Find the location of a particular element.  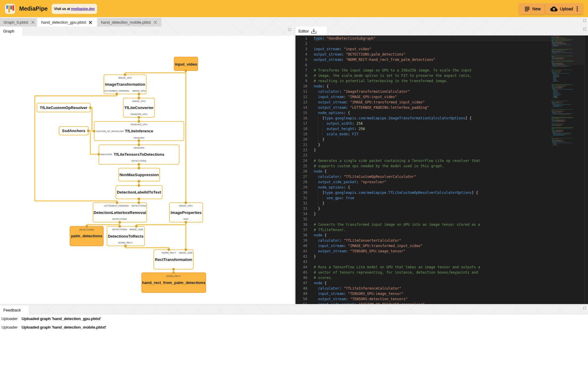

graph-node-ImageProperties: ImagePropertiesIMAGE_GPUSIZE is located at coordinates (186, 212).